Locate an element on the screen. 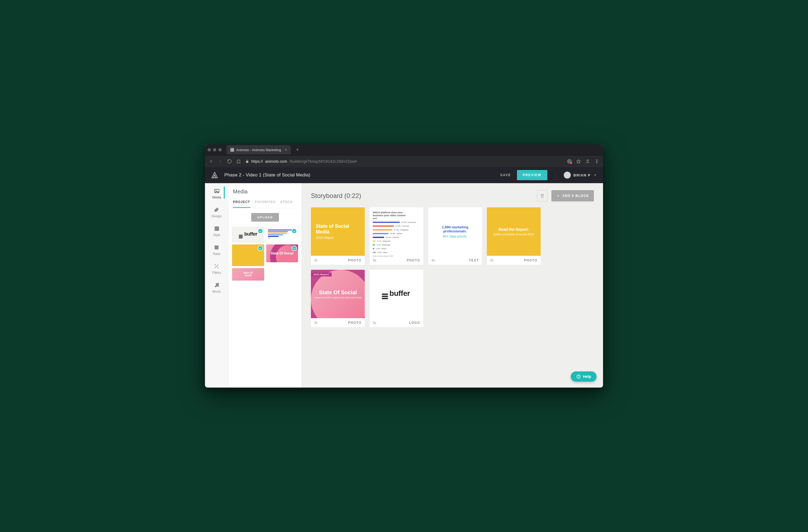 The width and height of the screenshot is (808, 532). storyboard-block: 2019 ReportState Of SocialA report by Bu… is located at coordinates (338, 299).